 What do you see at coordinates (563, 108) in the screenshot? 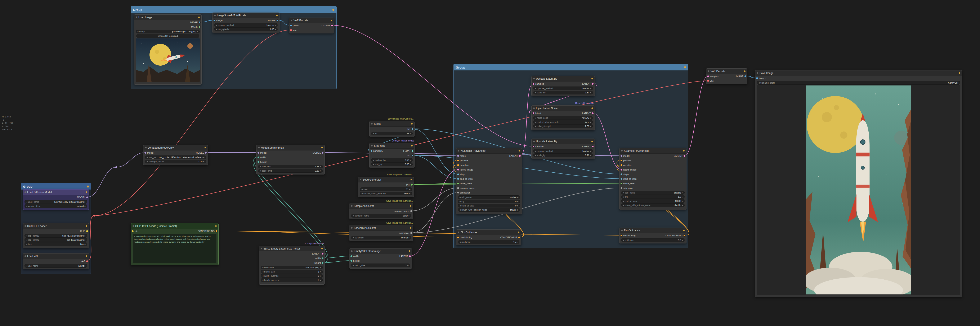
I see `node-header: Inject Latent Noise` at bounding box center [563, 108].